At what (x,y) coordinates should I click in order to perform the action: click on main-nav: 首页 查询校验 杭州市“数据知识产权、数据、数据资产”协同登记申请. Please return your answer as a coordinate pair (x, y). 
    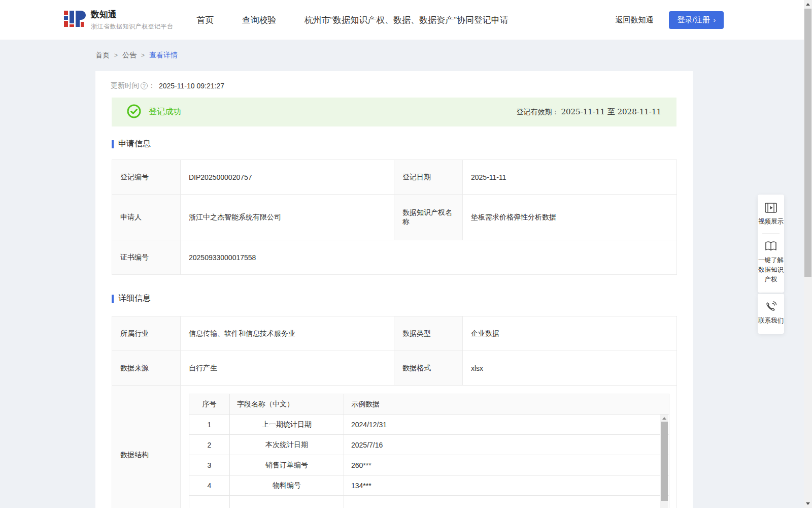
    Looking at the image, I should click on (353, 20).